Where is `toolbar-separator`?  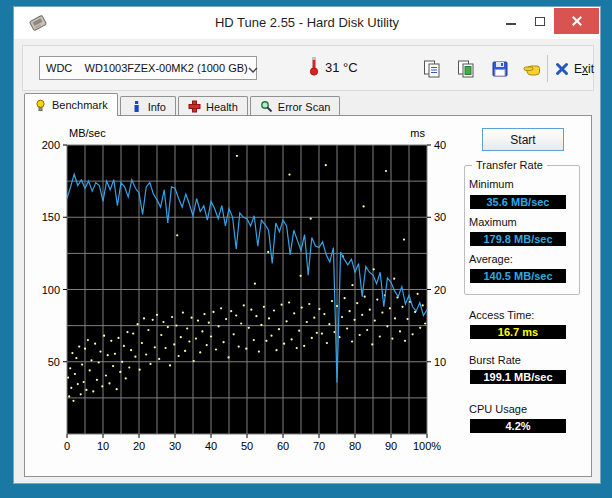
toolbar-separator is located at coordinates (548, 68).